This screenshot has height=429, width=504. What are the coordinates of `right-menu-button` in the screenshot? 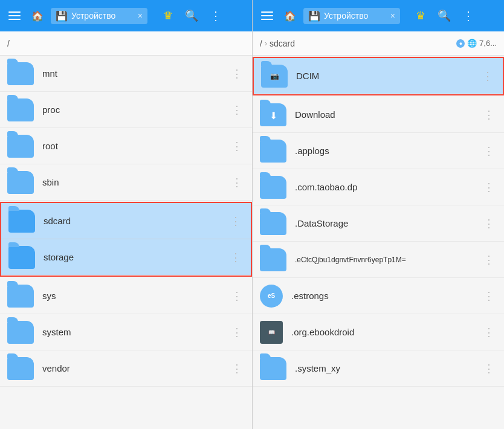 It's located at (267, 16).